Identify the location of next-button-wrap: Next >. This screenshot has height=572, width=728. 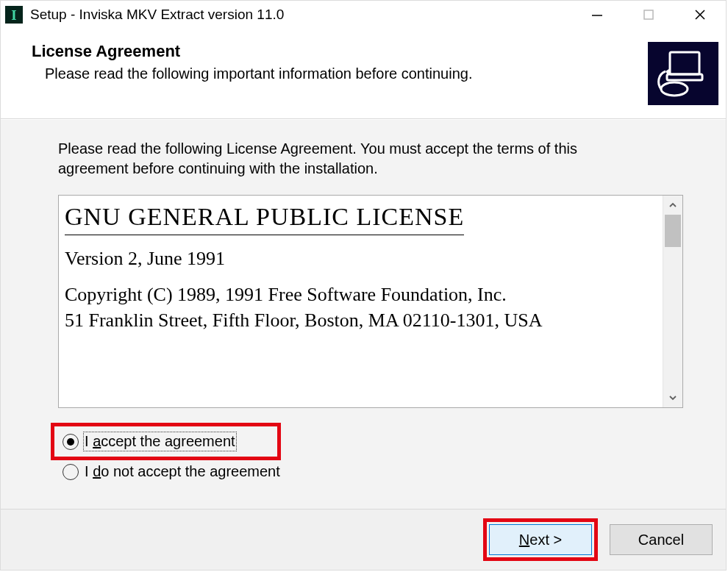
(540, 540).